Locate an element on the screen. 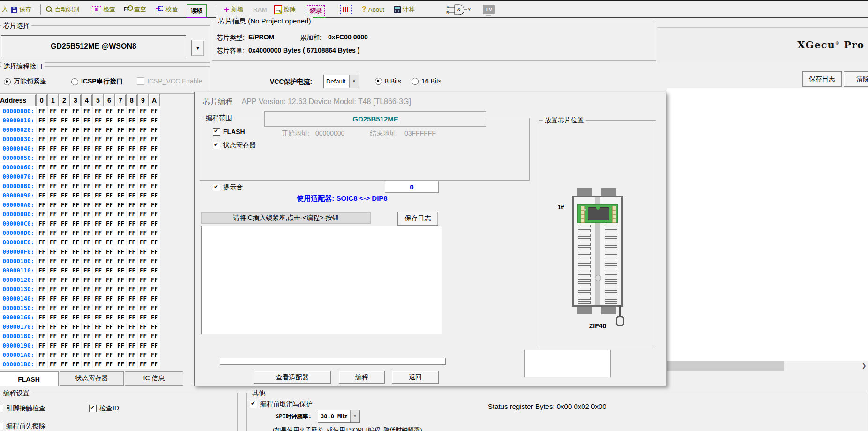 Image resolution: width=868 pixels, height=431 pixels. logic-test-button: A B & Y is located at coordinates (458, 9).